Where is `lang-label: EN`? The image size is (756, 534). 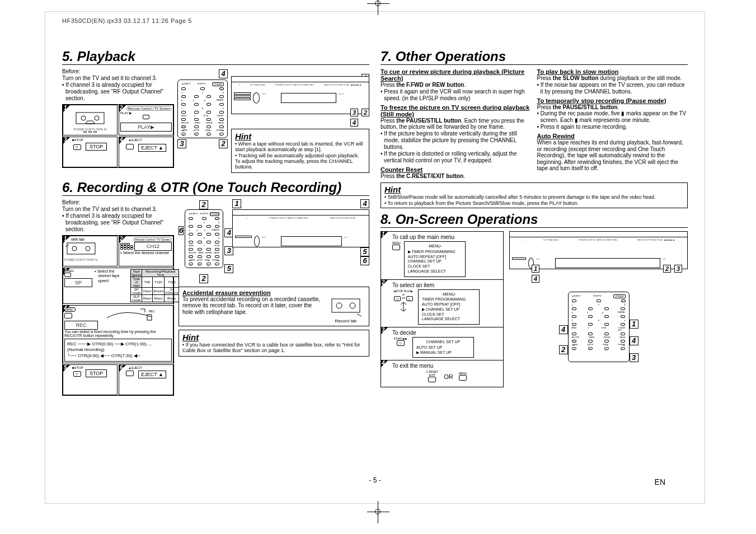
lang-label: EN is located at coordinates (660, 482).